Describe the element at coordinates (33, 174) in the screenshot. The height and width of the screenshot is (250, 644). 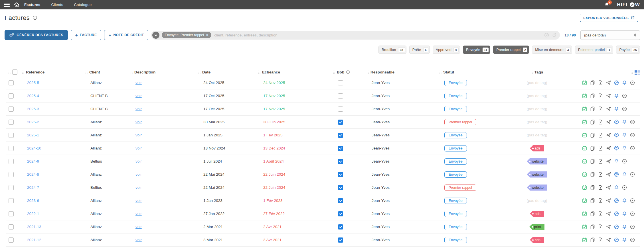
I see `invoice-reference-link: 2024-8` at that location.